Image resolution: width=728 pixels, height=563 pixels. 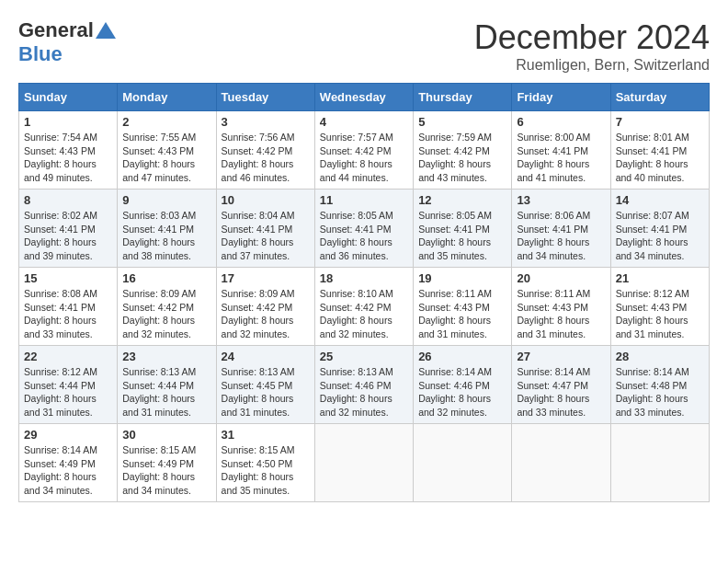 I want to click on day-number: 18, so click(x=364, y=278).